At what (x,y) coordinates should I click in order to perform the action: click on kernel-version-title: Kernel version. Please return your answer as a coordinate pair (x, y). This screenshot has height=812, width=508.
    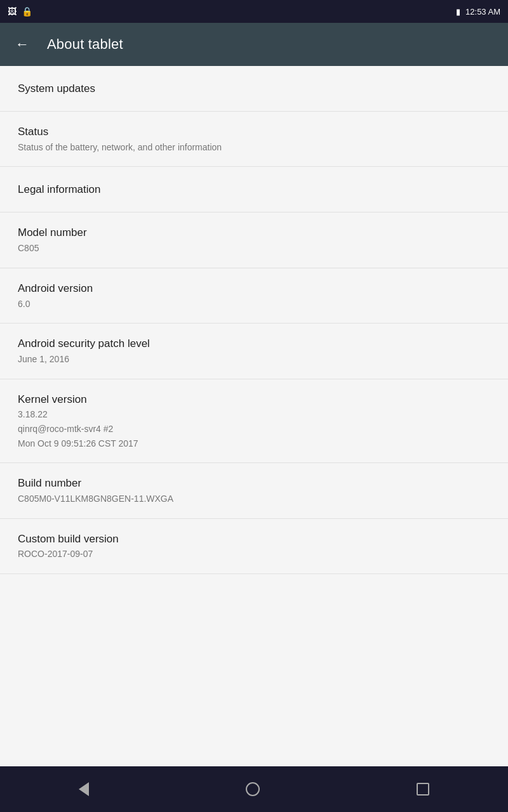
    Looking at the image, I should click on (254, 400).